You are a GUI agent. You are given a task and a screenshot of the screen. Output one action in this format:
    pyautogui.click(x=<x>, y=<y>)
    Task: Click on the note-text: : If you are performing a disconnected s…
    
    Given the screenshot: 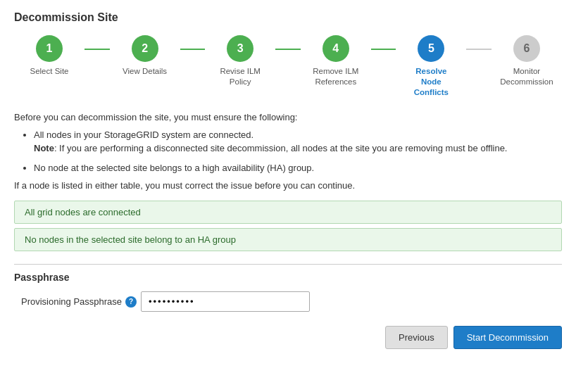 What is the action you would take?
    pyautogui.click(x=281, y=148)
    